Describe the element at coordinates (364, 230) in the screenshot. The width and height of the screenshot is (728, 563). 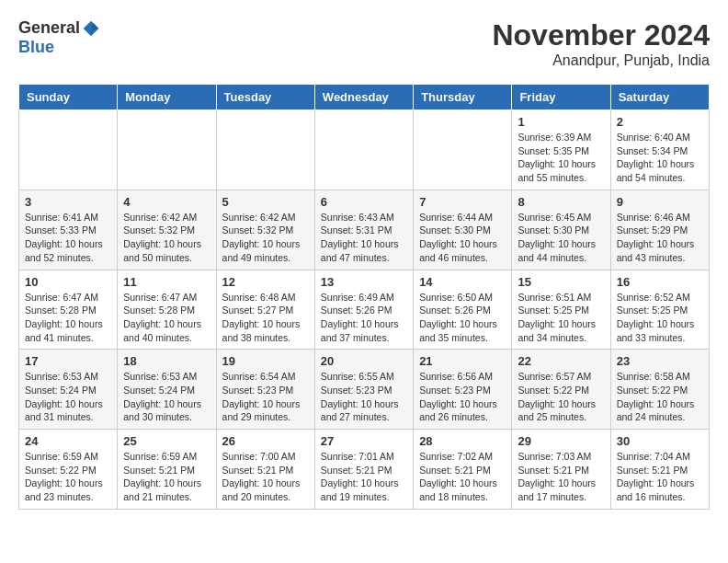
I see `calendar-cell: 6Sunrise: 6:43 AM Sunset: 5:31 PM Daylig…` at that location.